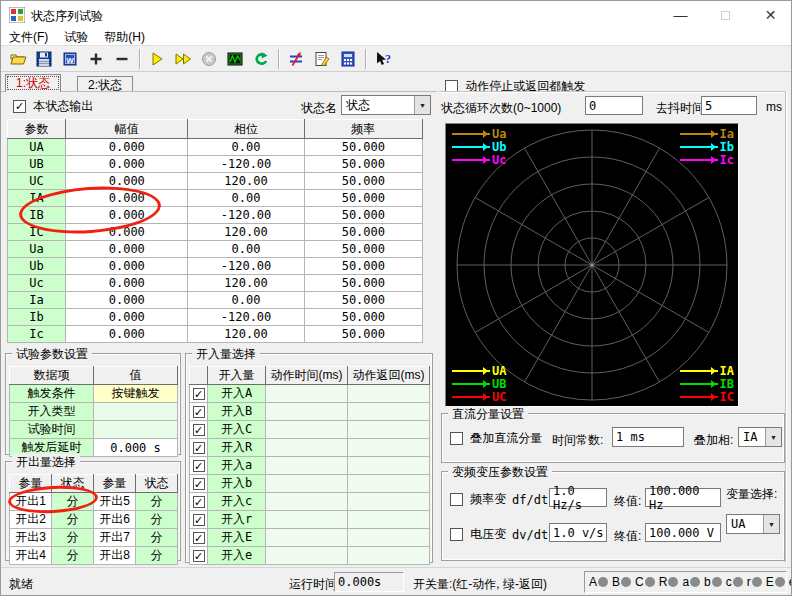 This screenshot has width=792, height=596. I want to click on save-button, so click(44, 59).